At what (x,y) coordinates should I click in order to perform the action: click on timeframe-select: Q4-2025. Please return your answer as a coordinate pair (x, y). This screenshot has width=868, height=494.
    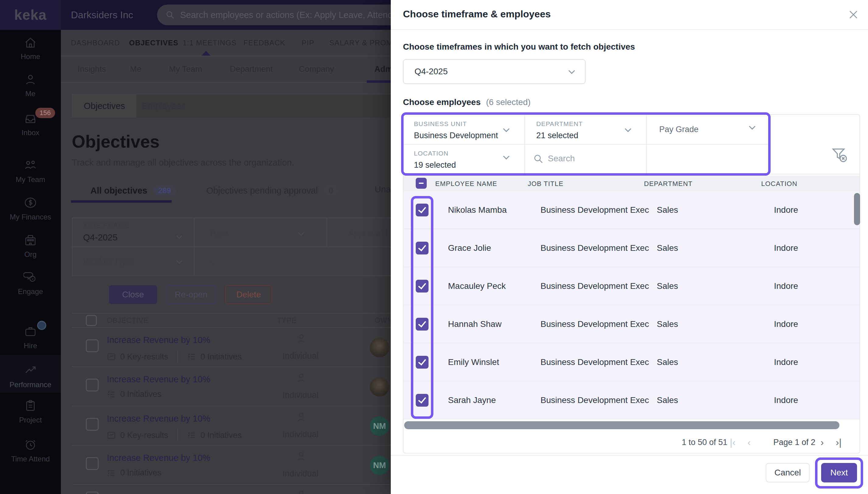
    Looking at the image, I should click on (494, 72).